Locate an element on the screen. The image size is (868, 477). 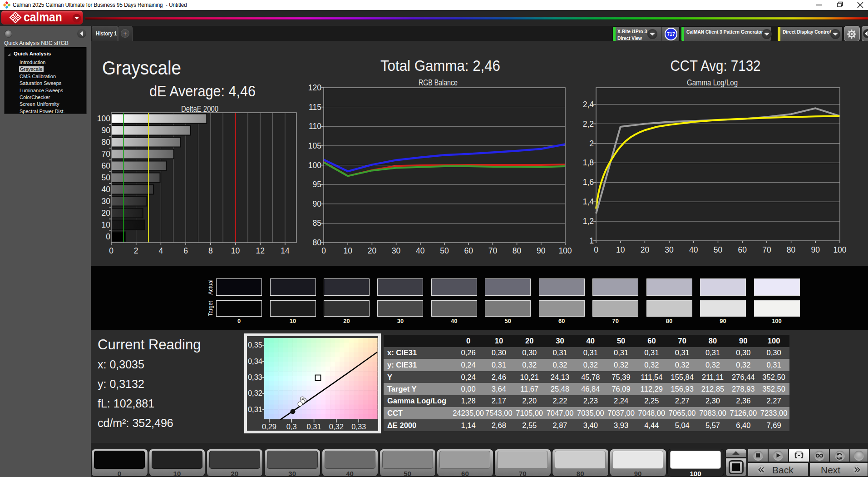
svg-text: 8 is located at coordinates (211, 251).